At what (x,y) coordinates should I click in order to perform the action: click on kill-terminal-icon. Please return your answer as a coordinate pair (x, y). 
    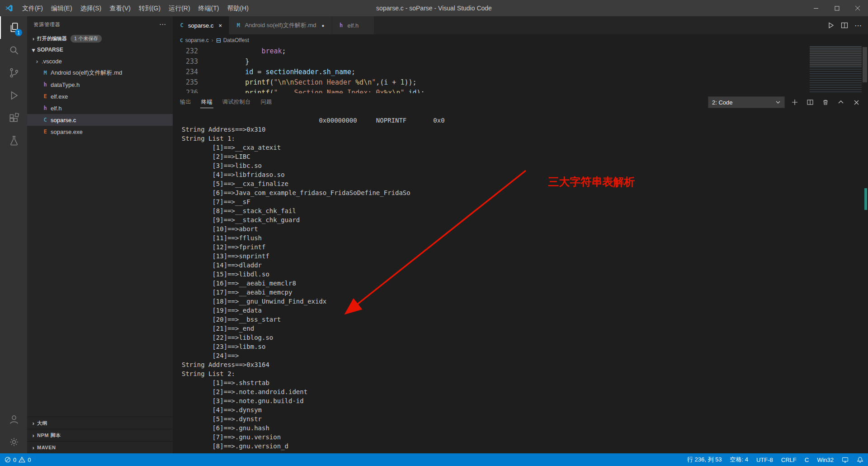
    Looking at the image, I should click on (826, 102).